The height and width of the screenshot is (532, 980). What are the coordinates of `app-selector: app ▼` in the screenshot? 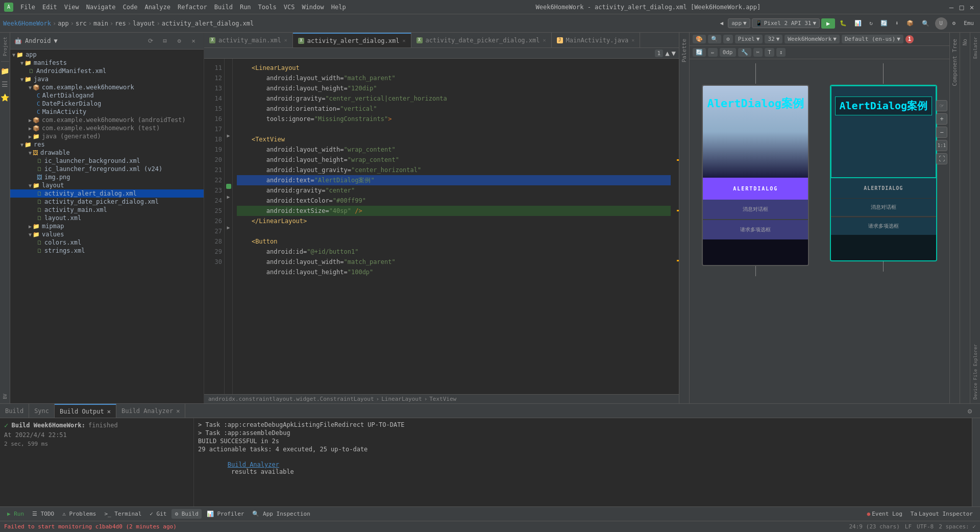 It's located at (739, 23).